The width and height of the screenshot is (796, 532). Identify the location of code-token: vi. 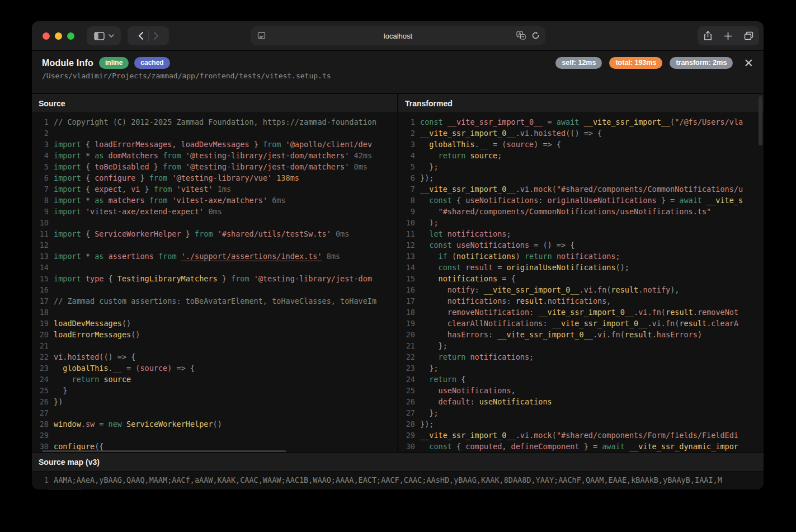
(657, 323).